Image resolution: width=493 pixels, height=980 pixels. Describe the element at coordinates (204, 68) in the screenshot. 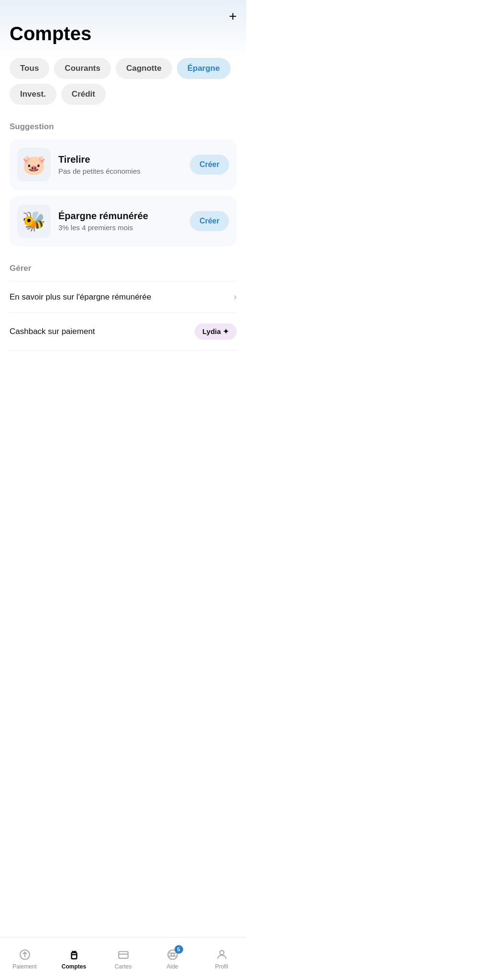

I see `filter-chip-epargne: Épargne` at that location.